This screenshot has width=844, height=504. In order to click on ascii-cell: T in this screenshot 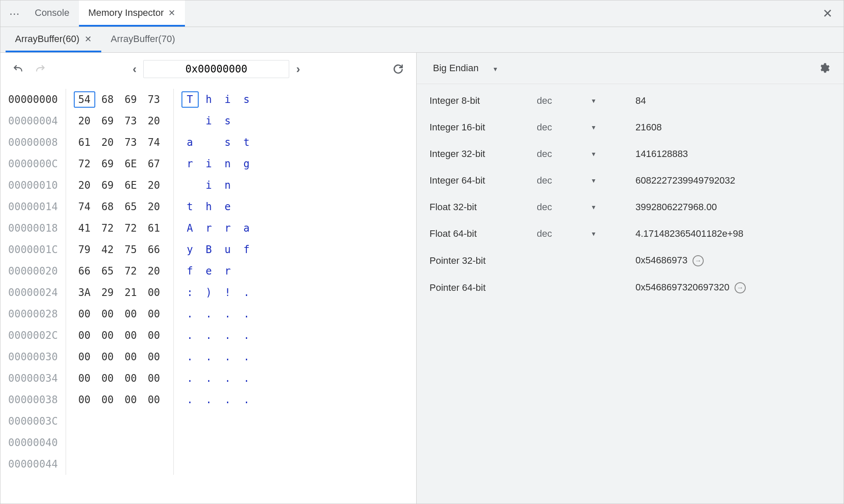, I will do `click(190, 100)`.